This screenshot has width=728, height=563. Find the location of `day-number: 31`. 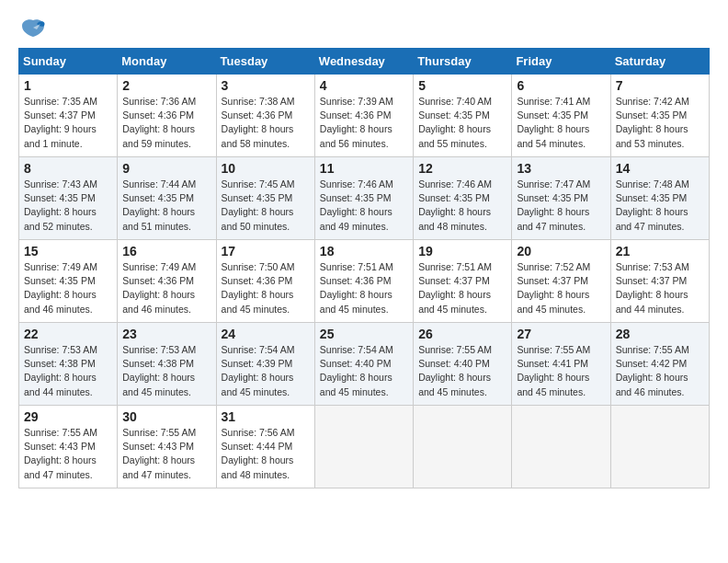

day-number: 31 is located at coordinates (266, 417).